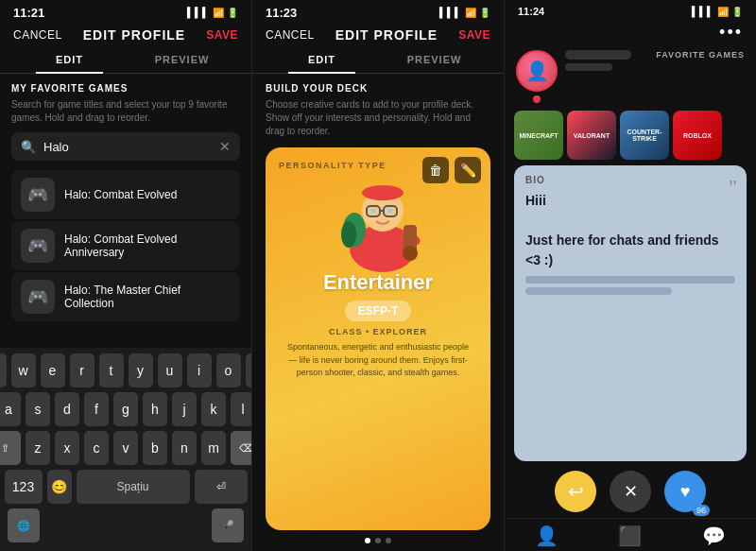  Describe the element at coordinates (630, 231) in the screenshot. I see `bio-text: HiiiJust here for chats and friends <3 :…` at that location.